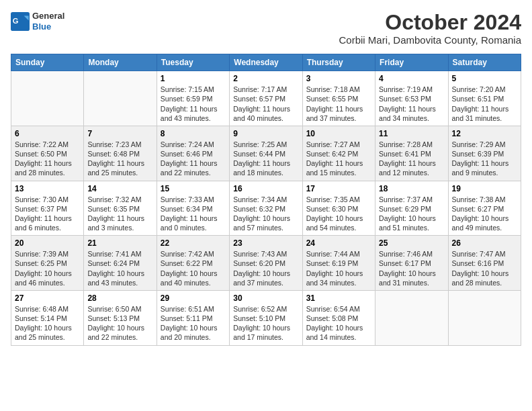 The height and width of the screenshot is (411, 532). What do you see at coordinates (412, 99) in the screenshot?
I see `calendar-cell: 4Sunrise: 7:19 AM Sunset: 6:53 PM Daylig…` at bounding box center [412, 99].